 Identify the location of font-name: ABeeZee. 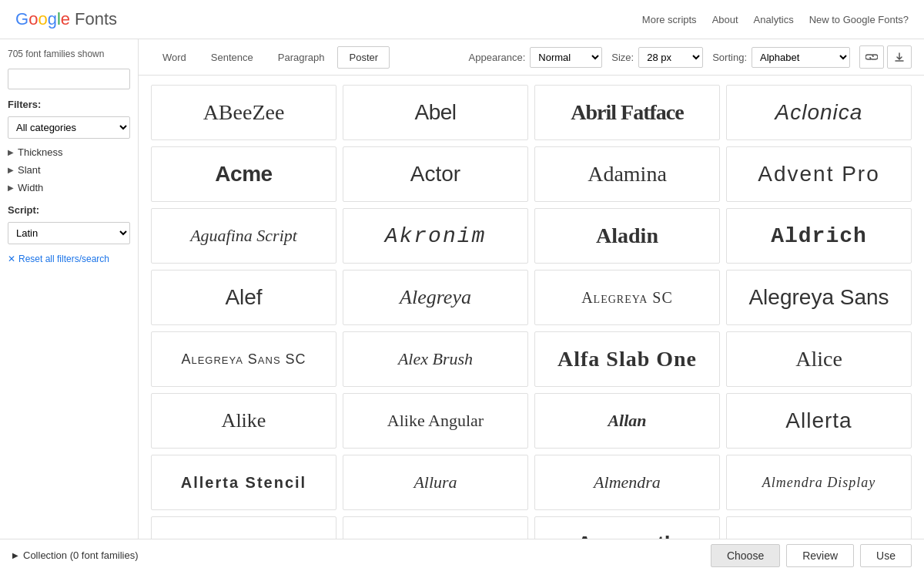
(244, 113).